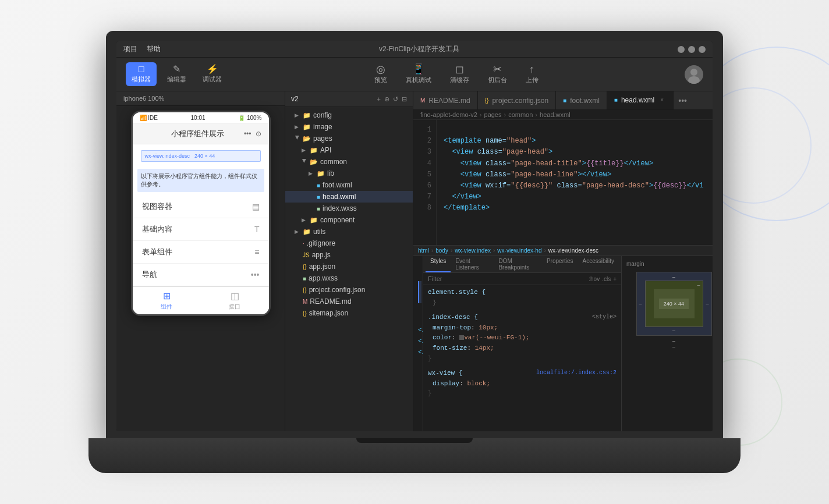 The height and width of the screenshot is (504, 829). What do you see at coordinates (349, 197) in the screenshot?
I see `tree-file-head-wxml: ▶ ■ head.wxml` at bounding box center [349, 197].